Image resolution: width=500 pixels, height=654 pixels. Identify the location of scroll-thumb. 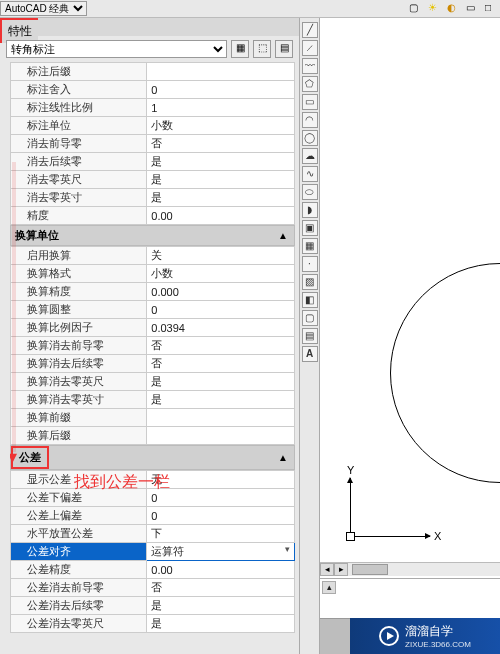
(370, 570).